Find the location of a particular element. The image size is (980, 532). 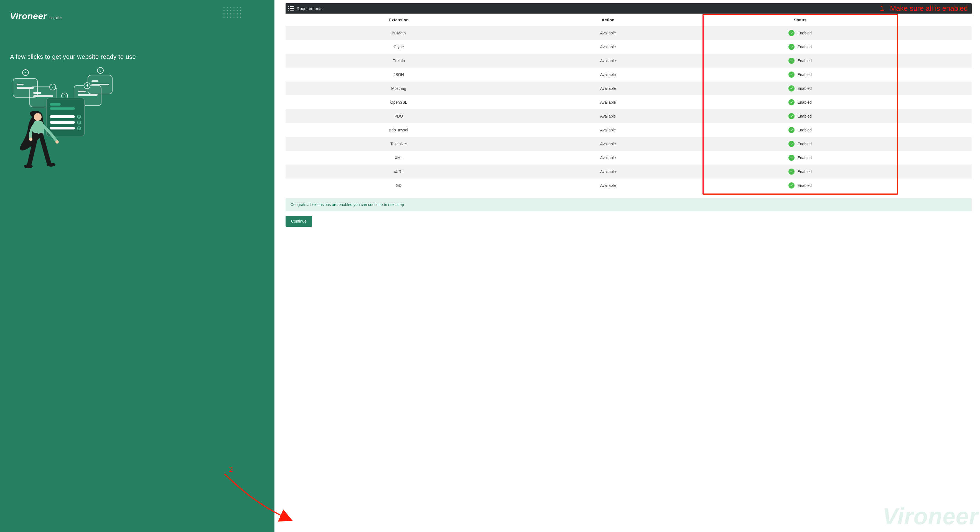

sidebar-illustration: ✓ ✓ 4 5 3 is located at coordinates (137, 120).